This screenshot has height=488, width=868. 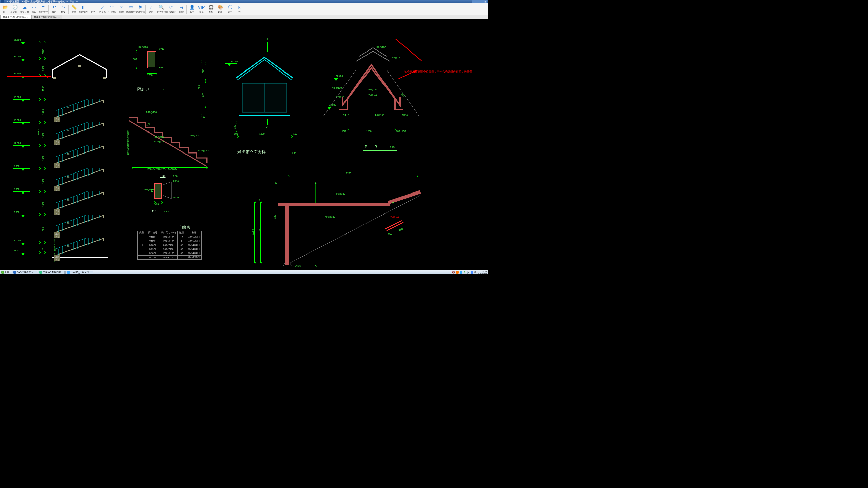 What do you see at coordinates (201, 9) in the screenshot?
I see `vip-button: VIP会员` at bounding box center [201, 9].